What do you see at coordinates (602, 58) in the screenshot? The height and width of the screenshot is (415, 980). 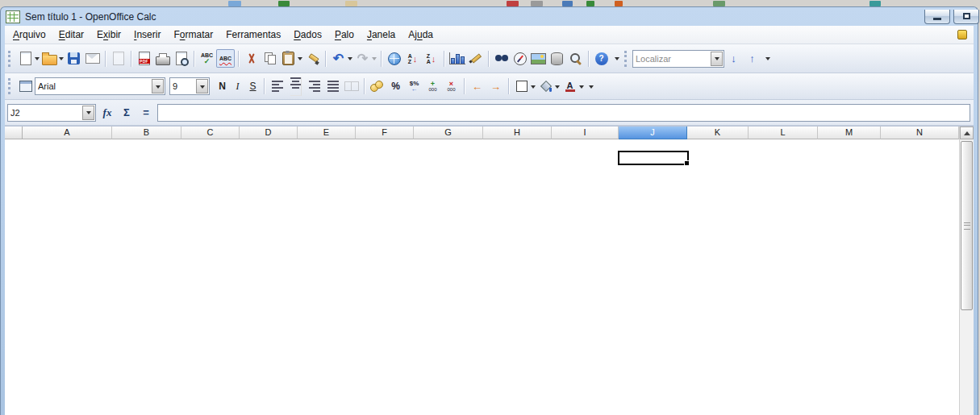 I see `help-button: ?` at bounding box center [602, 58].